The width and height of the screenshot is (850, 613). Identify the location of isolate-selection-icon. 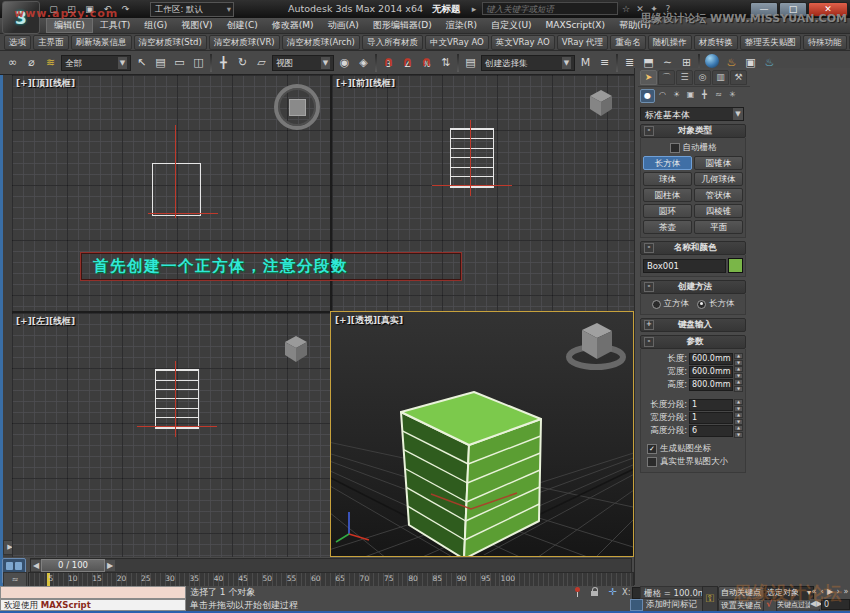
(636, 605).